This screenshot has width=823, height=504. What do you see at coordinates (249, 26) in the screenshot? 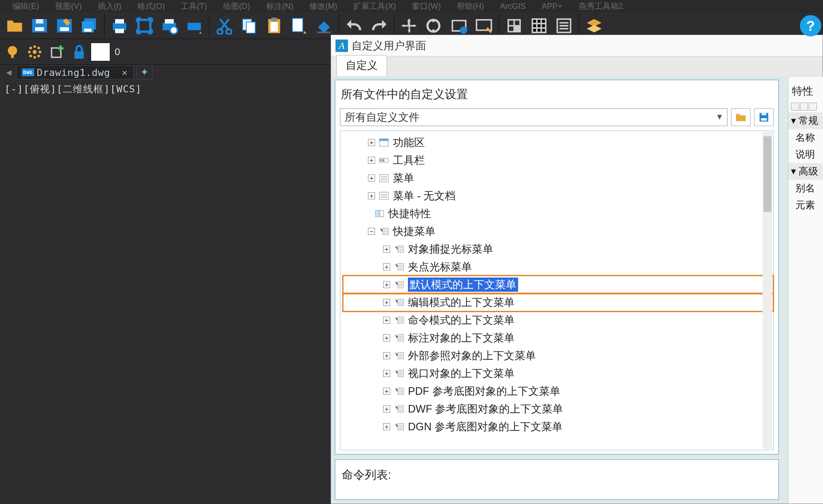
I see `copy-button` at bounding box center [249, 26].